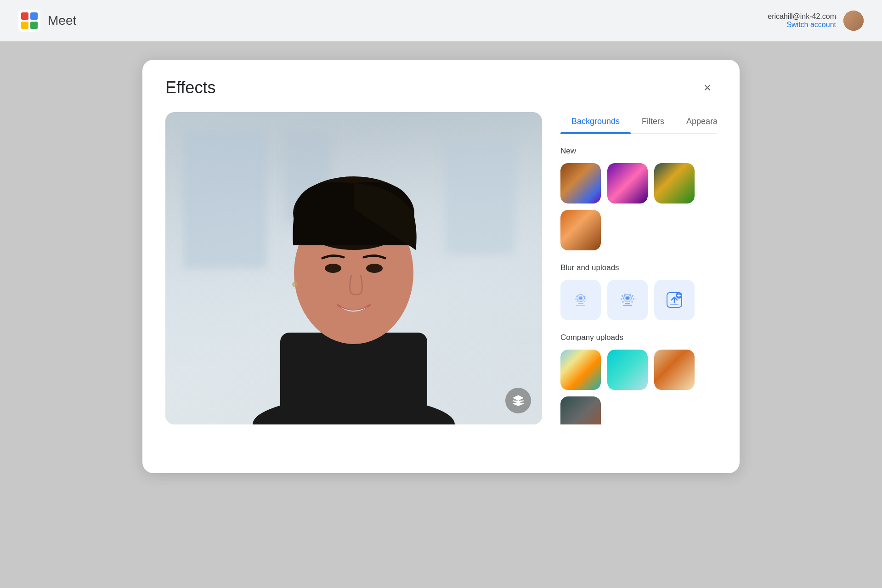 Image resolution: width=882 pixels, height=588 pixels. Describe the element at coordinates (581, 300) in the screenshot. I see `blur-slight-button` at that location.